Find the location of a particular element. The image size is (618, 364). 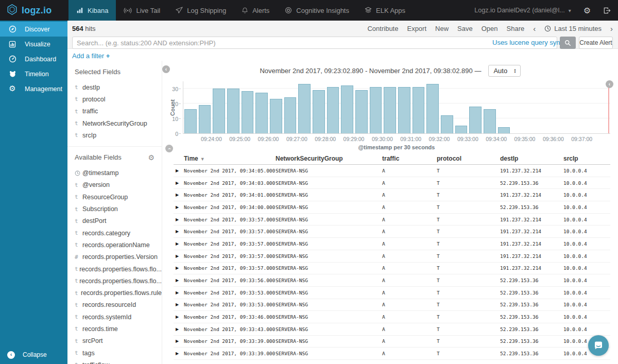

table-row: ▶November 2nd 2017, 09:33:56.000SERVERA-… is located at coordinates (392, 281).